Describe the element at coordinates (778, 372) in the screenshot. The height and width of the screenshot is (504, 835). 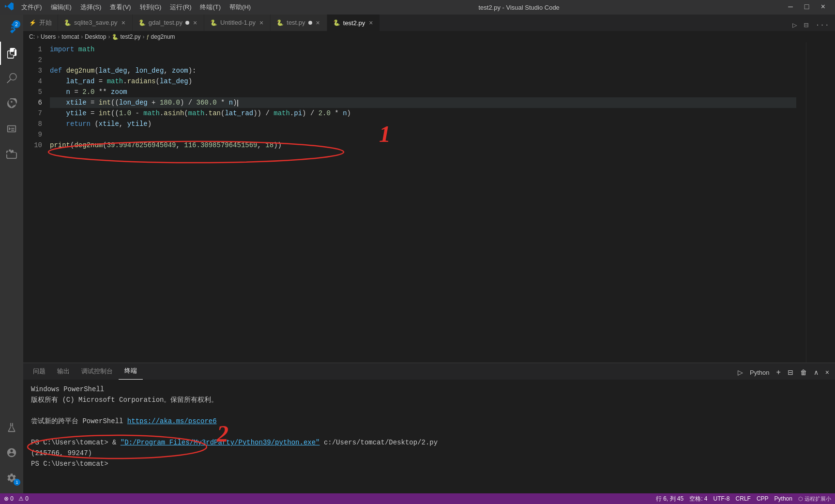
I see `panel-plus-button: +` at that location.